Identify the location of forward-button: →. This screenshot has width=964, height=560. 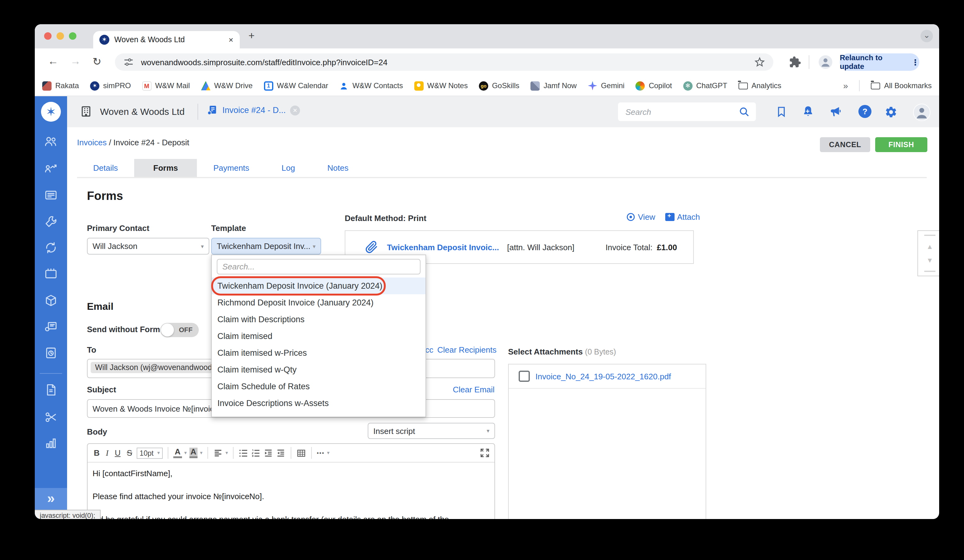
(75, 62).